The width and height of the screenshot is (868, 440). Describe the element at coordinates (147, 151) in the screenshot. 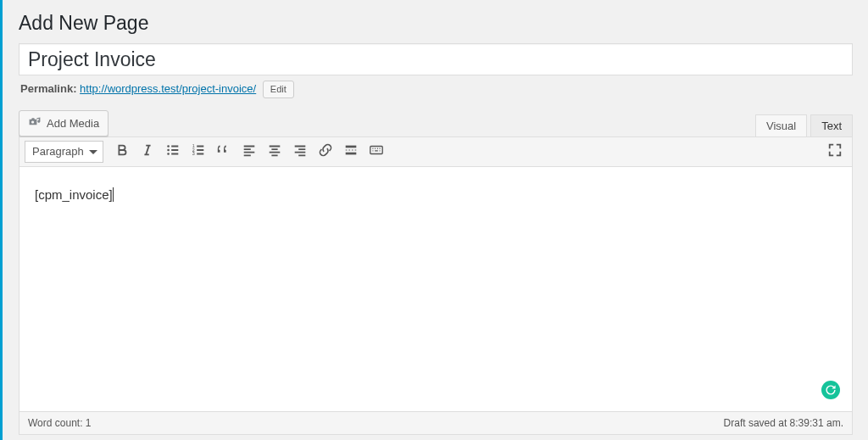

I see `italic-icon` at that location.